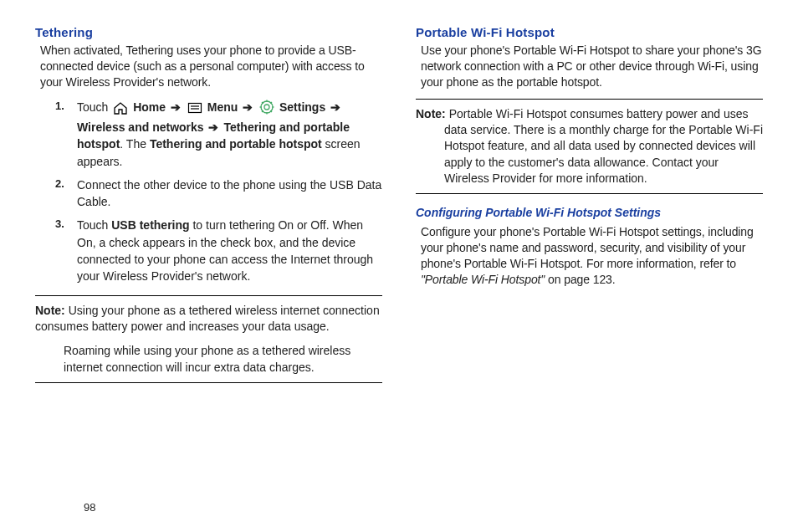  I want to click on step1-tail-a: . The, so click(135, 144).